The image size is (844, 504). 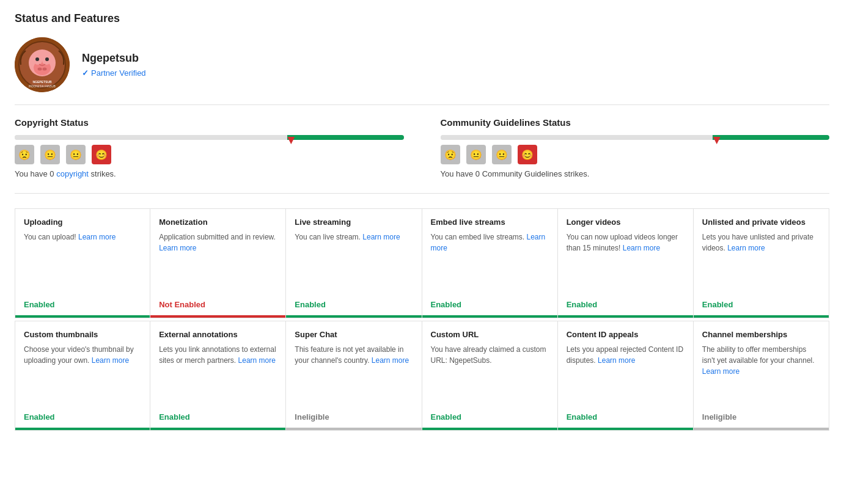 What do you see at coordinates (353, 222) in the screenshot?
I see `feature-title: Live streaming` at bounding box center [353, 222].